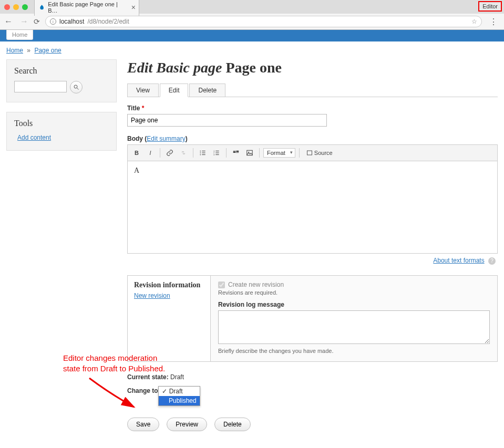 The image size is (504, 448). I want to click on help-icon: ?, so click(492, 261).